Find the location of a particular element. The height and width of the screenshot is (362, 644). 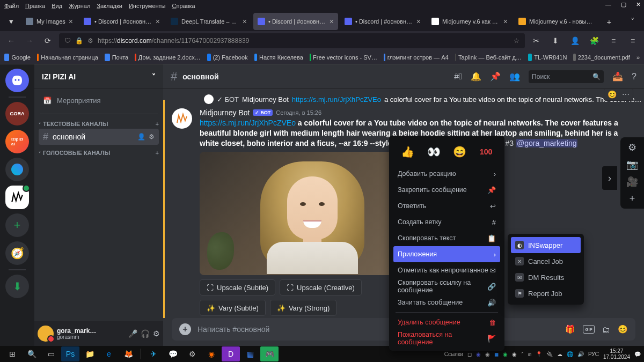

tray-icon: ◼ is located at coordinates (496, 354).